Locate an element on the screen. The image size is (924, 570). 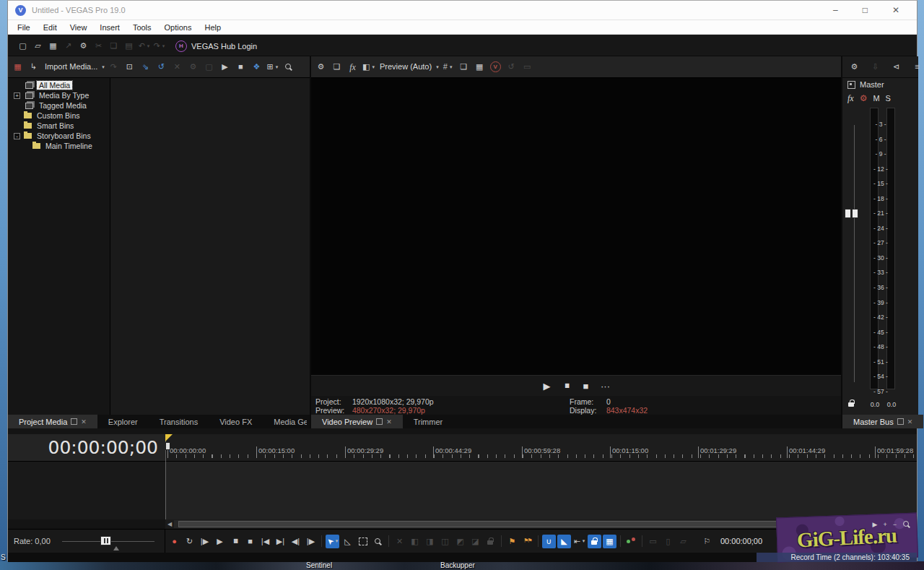
mute-button: M is located at coordinates (876, 98).